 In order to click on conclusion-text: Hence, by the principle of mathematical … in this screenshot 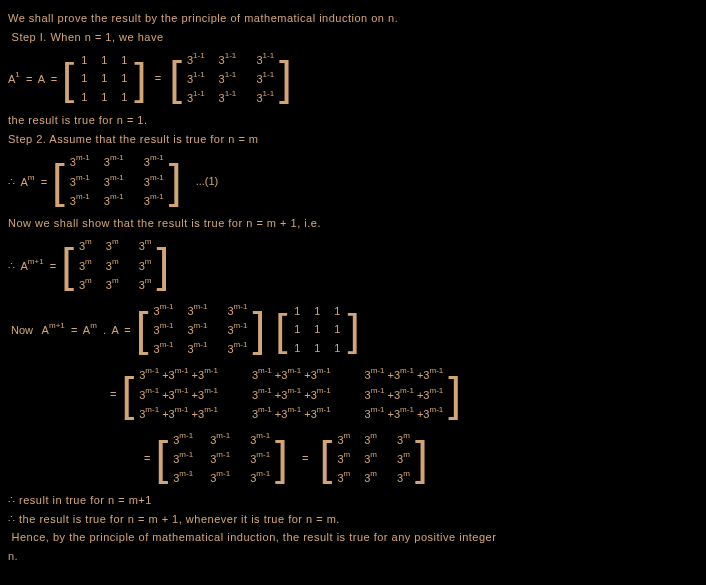, I will do `click(254, 537)`.